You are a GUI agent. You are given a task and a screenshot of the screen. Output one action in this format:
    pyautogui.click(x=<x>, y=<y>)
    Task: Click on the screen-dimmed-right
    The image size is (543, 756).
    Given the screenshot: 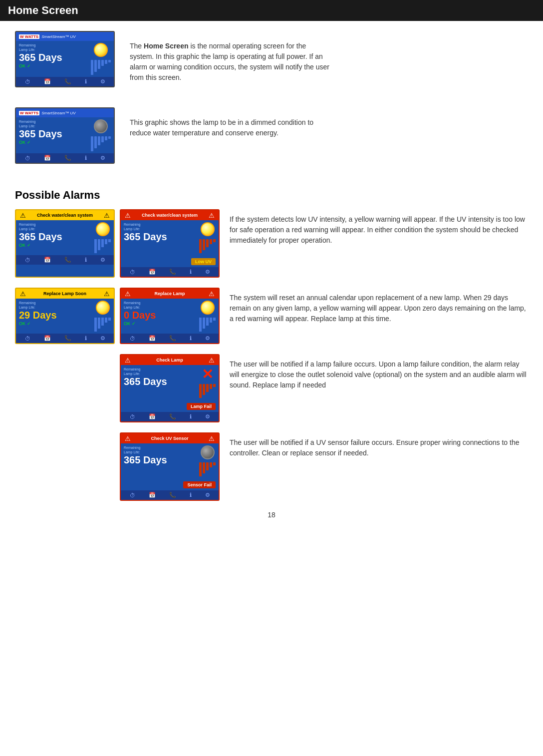 What is the action you would take?
    pyautogui.click(x=101, y=135)
    